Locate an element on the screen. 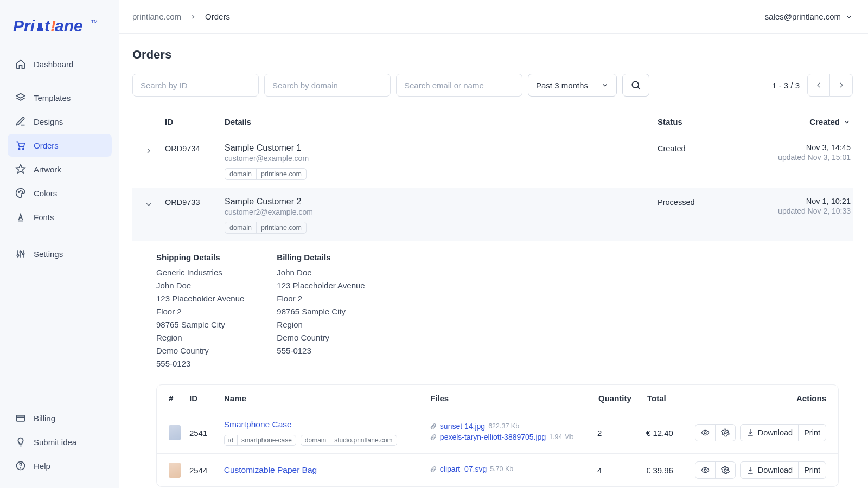 This screenshot has height=488, width=868. chevron-left-icon is located at coordinates (819, 85).